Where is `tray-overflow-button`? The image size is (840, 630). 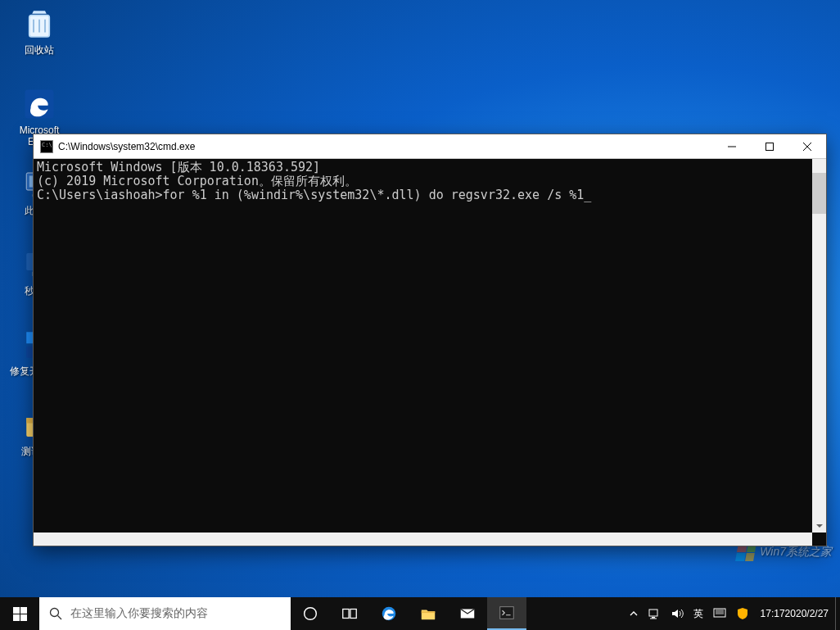
tray-overflow-button is located at coordinates (634, 614).